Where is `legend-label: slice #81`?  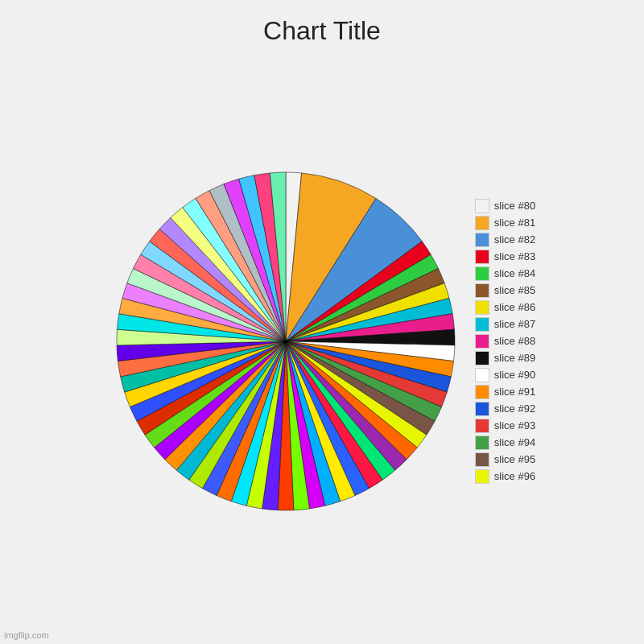
legend-label: slice #81 is located at coordinates (515, 222).